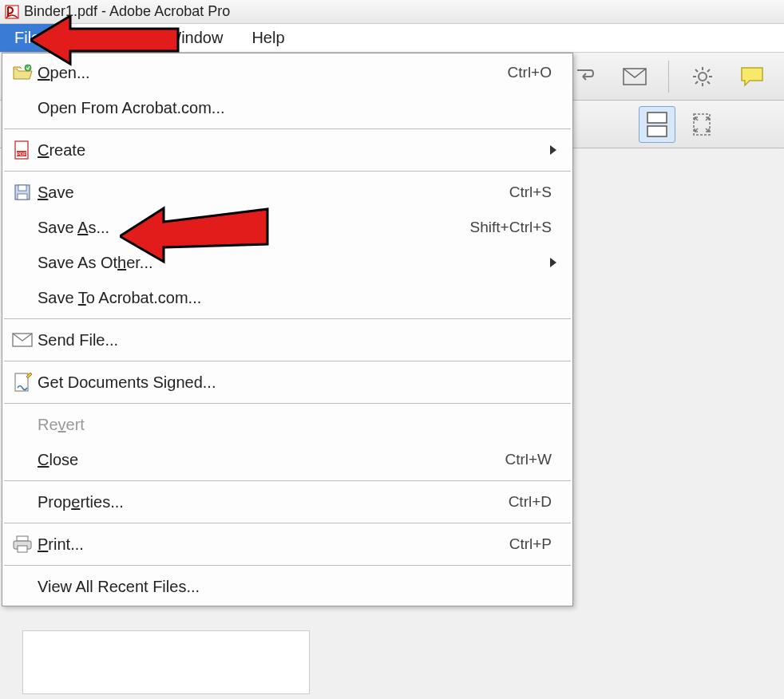  What do you see at coordinates (287, 73) in the screenshot?
I see `menu-open: Open... Ctrl+O` at bounding box center [287, 73].